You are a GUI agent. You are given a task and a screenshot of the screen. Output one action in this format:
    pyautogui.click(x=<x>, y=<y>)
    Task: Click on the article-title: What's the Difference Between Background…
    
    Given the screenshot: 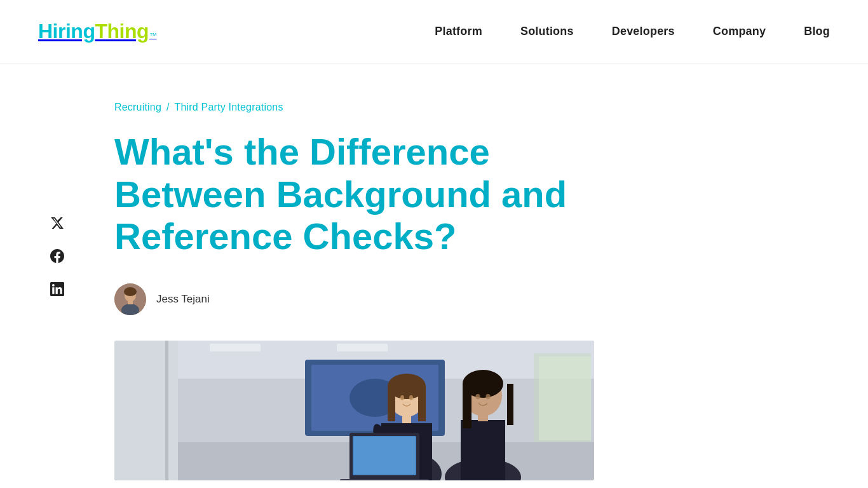 What is the action you would take?
    pyautogui.click(x=356, y=194)
    